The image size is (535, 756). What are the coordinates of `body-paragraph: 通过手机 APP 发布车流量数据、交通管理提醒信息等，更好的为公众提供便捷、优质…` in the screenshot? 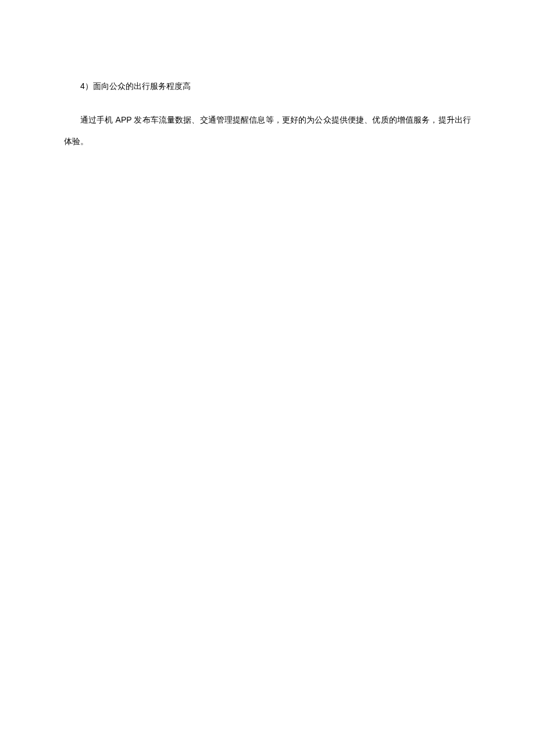 It's located at (268, 130).